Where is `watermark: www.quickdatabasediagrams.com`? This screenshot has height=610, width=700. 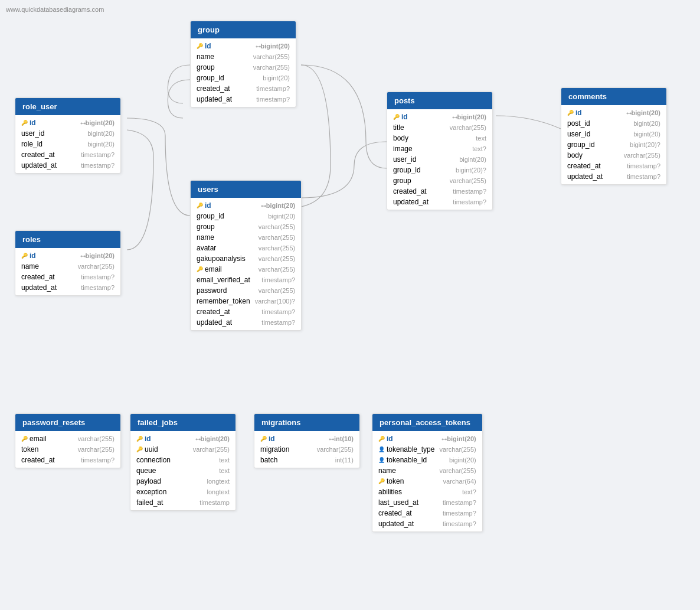
watermark: www.quickdatabasediagrams.com is located at coordinates (55, 9).